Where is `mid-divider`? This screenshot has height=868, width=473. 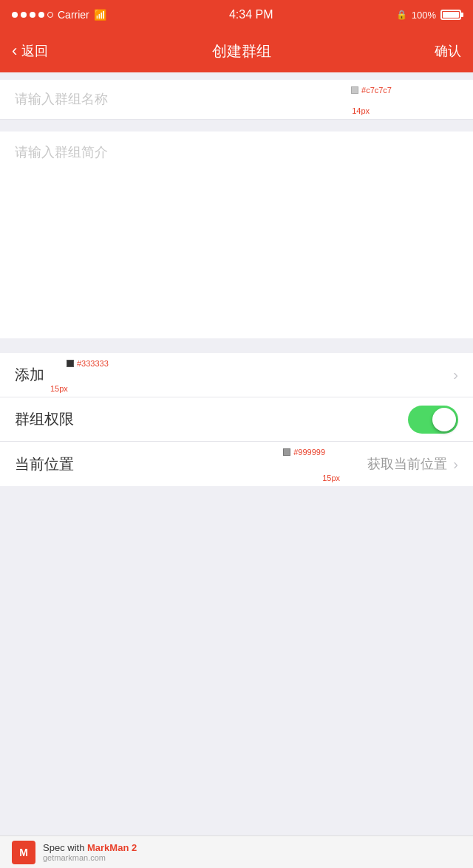
mid-divider is located at coordinates (236, 126).